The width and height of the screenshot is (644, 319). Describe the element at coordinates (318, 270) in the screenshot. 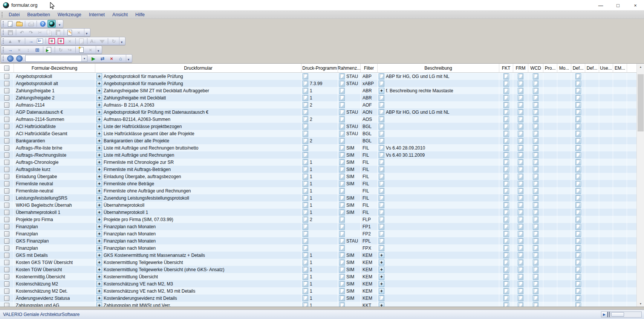

I see `table-row: Kosten TGW Übersicht+Kostenermittlung Te…` at that location.